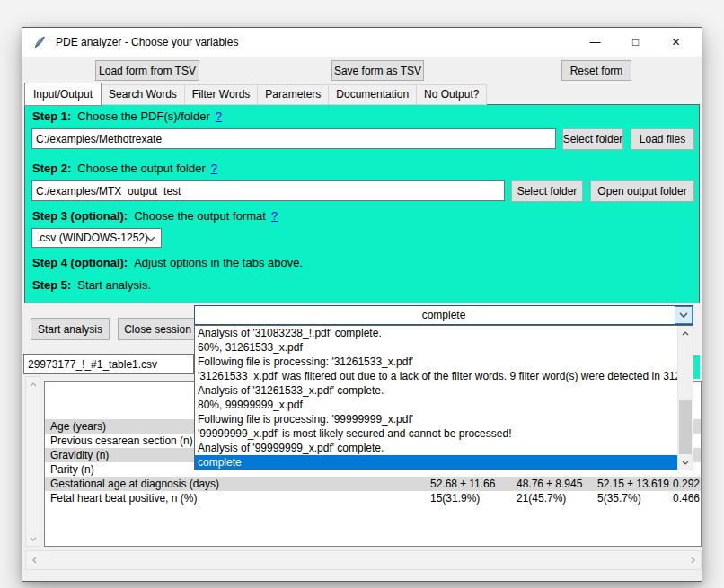  What do you see at coordinates (663, 139) in the screenshot?
I see `load-files-button: Load files` at bounding box center [663, 139].